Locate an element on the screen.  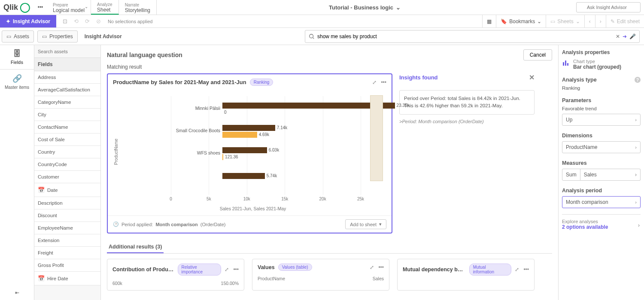
sc-tools: ⤢••• is located at coordinates (232, 270).